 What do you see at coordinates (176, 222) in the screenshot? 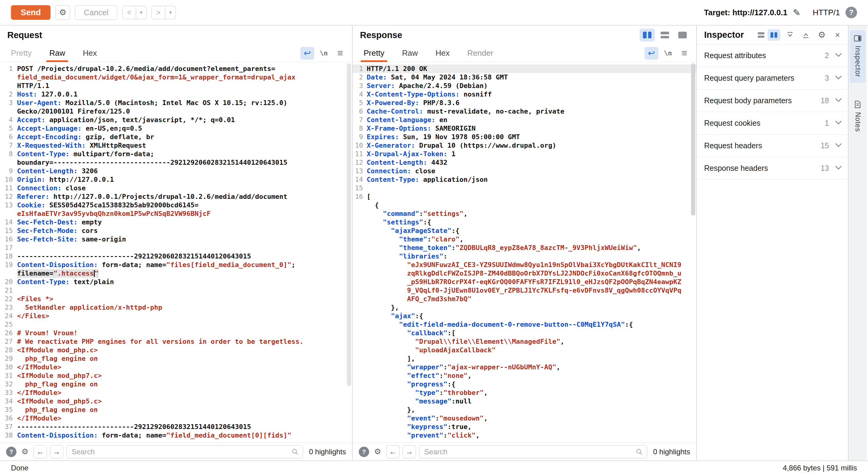
I see `code-line: 14Sec-Fetch-Dest: empty` at bounding box center [176, 222].